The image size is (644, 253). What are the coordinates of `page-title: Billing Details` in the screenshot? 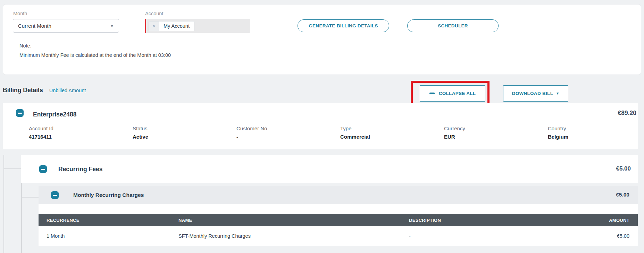 It's located at (23, 90).